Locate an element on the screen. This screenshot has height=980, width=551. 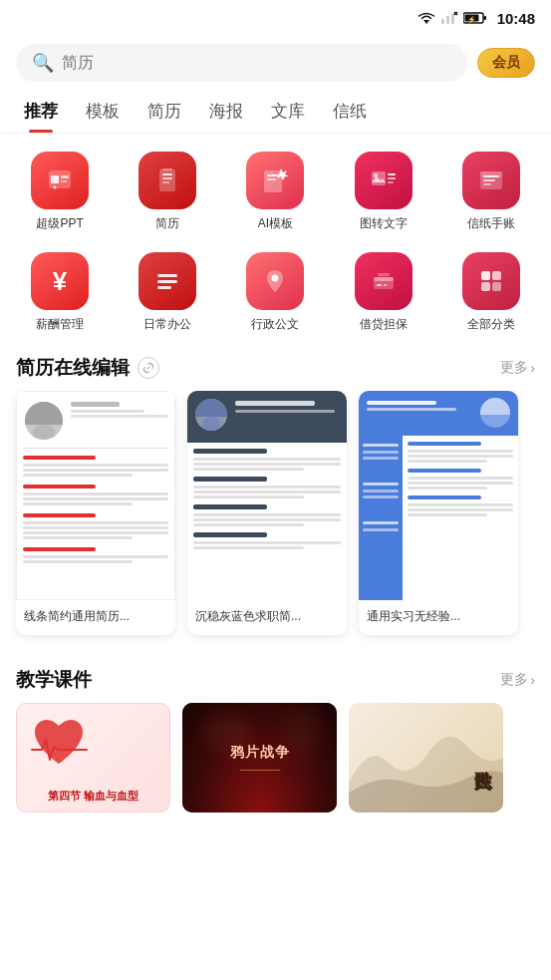
ai-icon-bg is located at coordinates (275, 180).